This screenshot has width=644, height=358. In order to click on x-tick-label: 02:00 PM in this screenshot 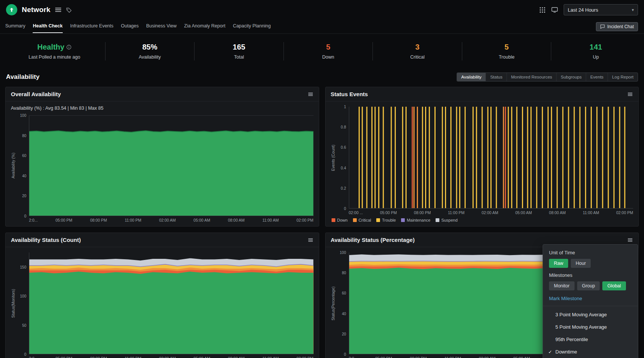, I will do `click(625, 213)`.